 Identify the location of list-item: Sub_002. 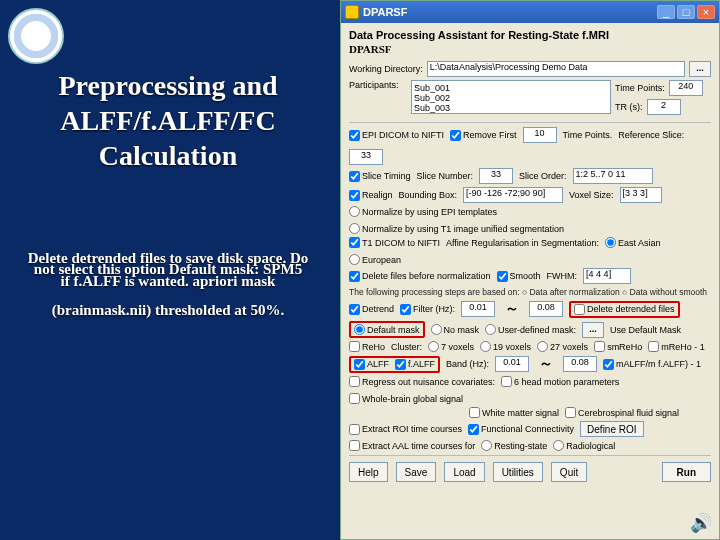
(511, 98).